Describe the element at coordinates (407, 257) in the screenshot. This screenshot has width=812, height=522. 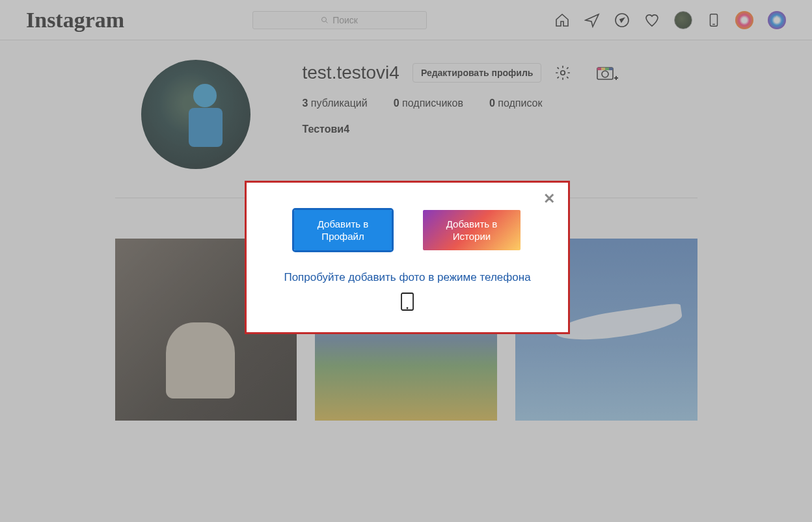
I see `upload-modal: ✕ Добавить вПрофайл Добавить вИстории По…` at that location.